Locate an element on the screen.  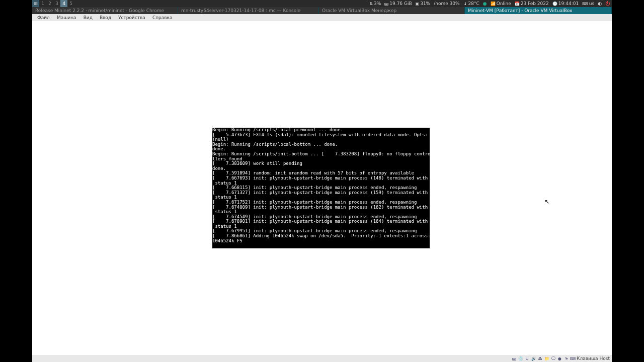
sb-display-icon: 🖵 is located at coordinates (553, 359).